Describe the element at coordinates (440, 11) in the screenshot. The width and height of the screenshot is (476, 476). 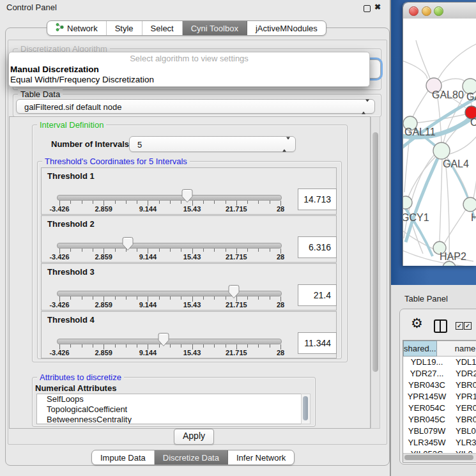
I see `network-window-titlebar` at that location.